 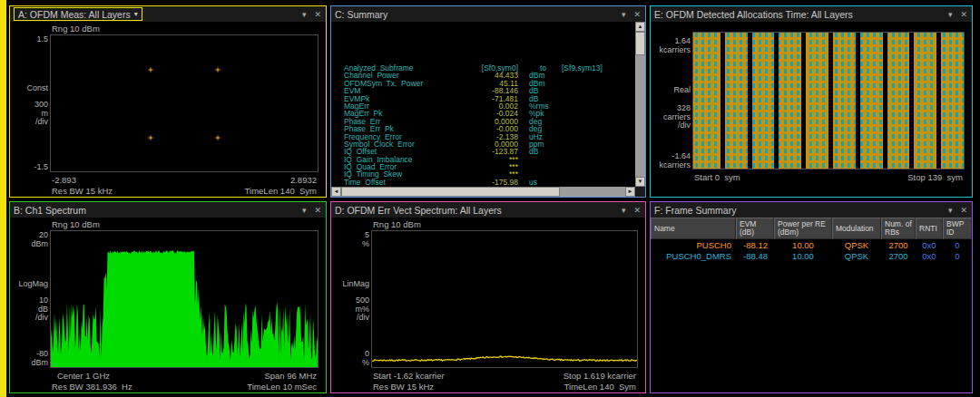 What do you see at coordinates (693, 228) in the screenshot?
I see `frame-header-cell: Name` at bounding box center [693, 228].